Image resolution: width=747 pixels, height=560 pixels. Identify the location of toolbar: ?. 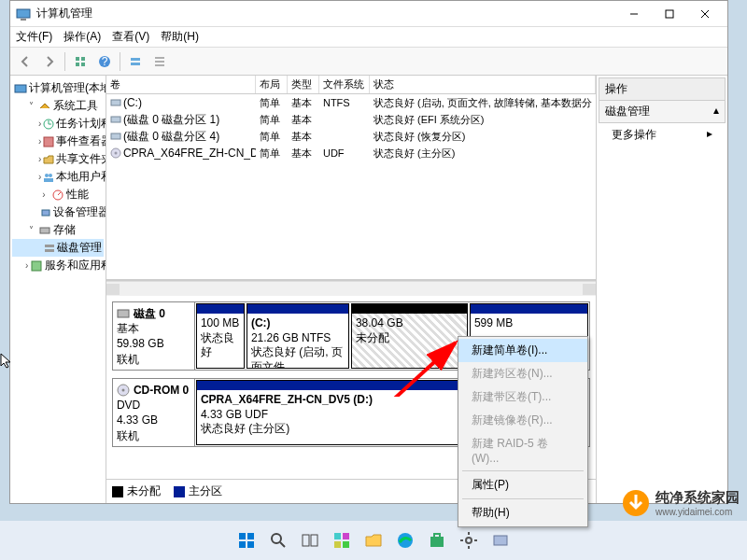
(369, 62).